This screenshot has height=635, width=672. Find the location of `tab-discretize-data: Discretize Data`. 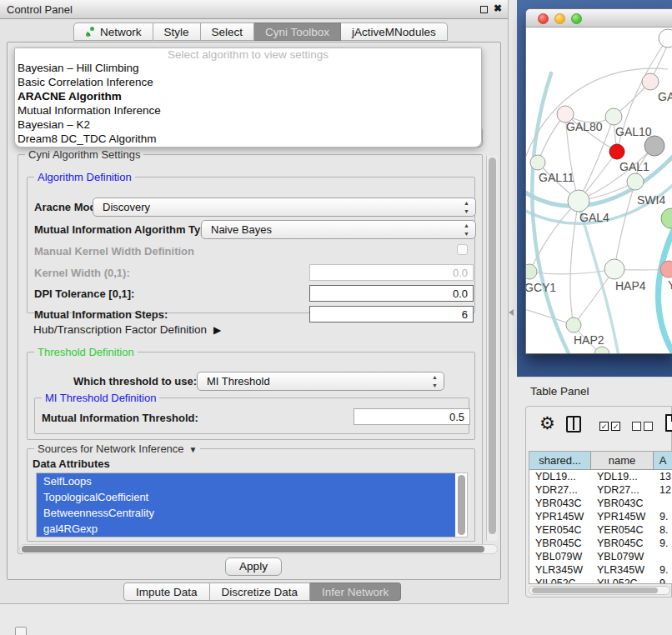

tab-discretize-data: Discretize Data is located at coordinates (260, 592).